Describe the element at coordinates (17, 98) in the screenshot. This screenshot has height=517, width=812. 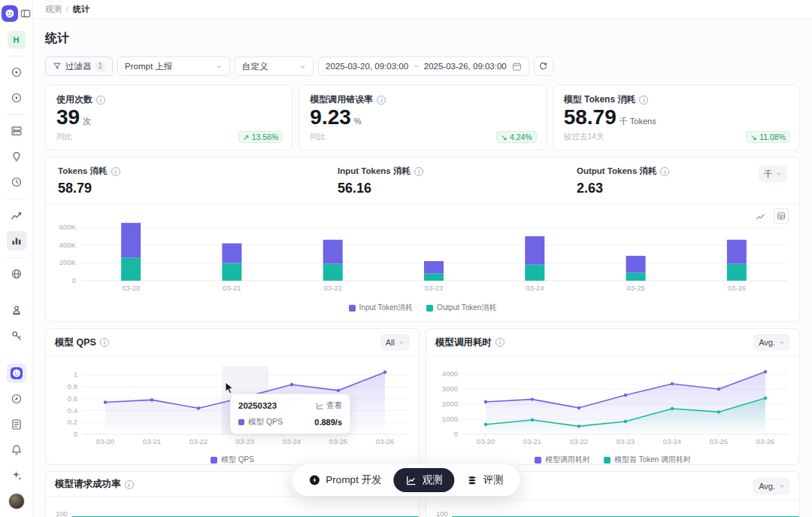
I see `play-circle-icon` at that location.